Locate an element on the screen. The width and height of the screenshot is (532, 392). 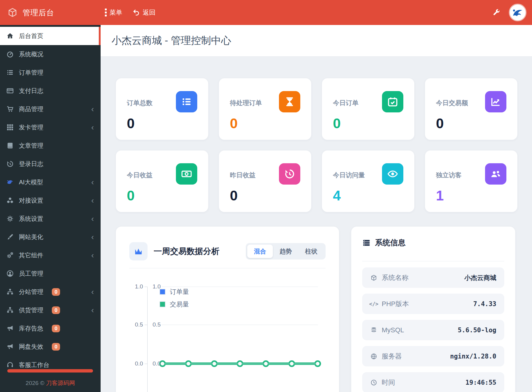
gears-icon is located at coordinates (10, 255).